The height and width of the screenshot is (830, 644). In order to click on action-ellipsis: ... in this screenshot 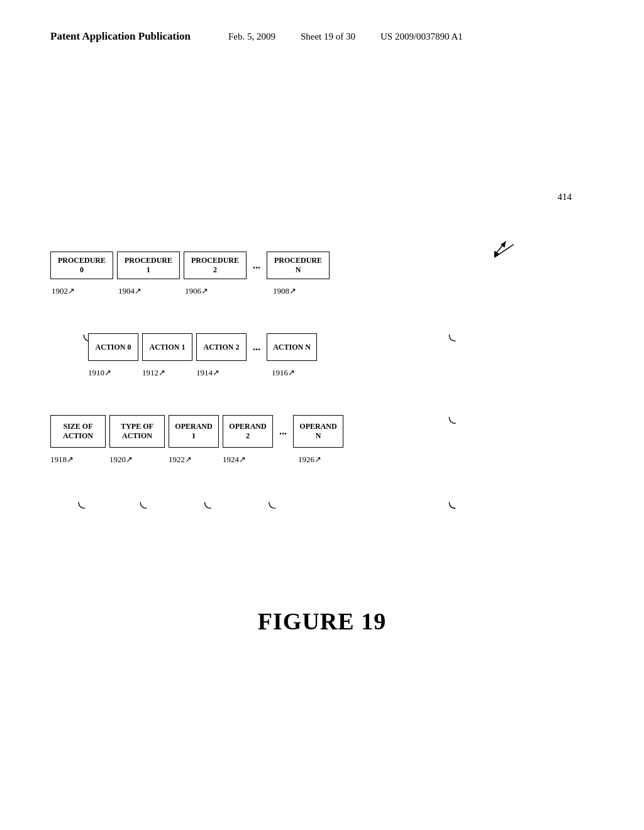, I will do `click(257, 347)`.